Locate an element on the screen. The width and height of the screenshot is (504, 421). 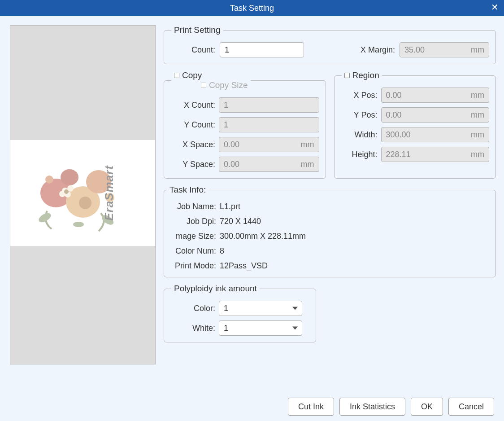
preview-image: EraSmart is located at coordinates (83, 193).